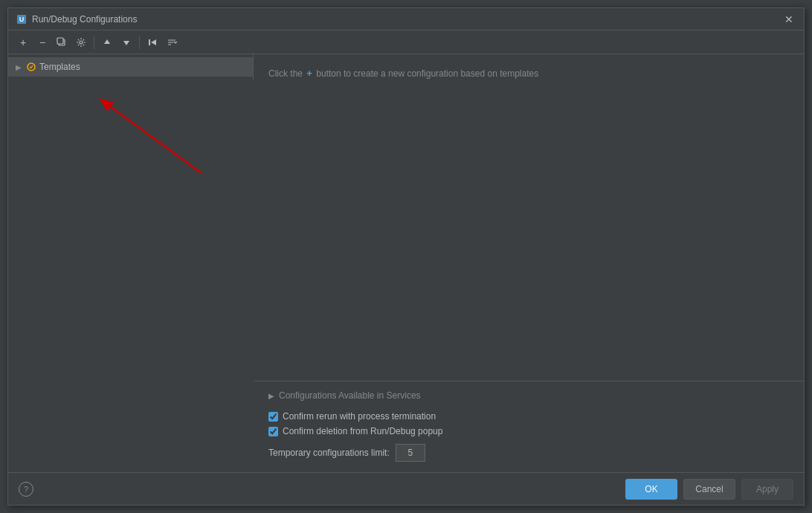 This screenshot has height=513, width=812. Describe the element at coordinates (19, 67) in the screenshot. I see `tree-expand-icon: ▶` at that location.